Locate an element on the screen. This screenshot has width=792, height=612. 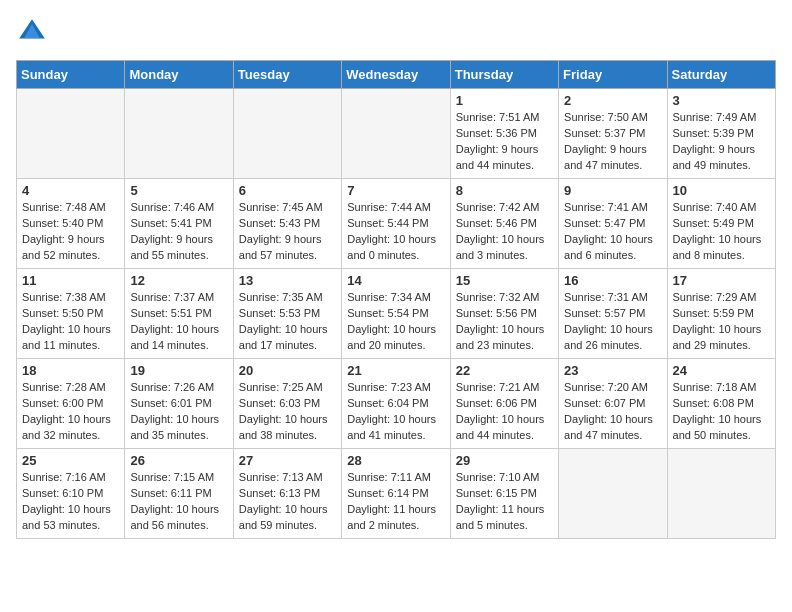
calendar-cell: 23Sunrise: 7:20 AM Sunset: 6:07 PM Dayli… is located at coordinates (613, 404).